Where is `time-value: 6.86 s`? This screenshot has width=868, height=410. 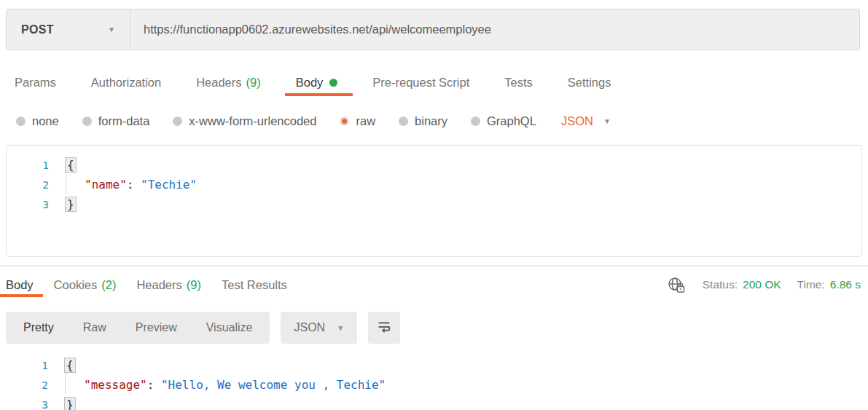 time-value: 6.86 s is located at coordinates (845, 285).